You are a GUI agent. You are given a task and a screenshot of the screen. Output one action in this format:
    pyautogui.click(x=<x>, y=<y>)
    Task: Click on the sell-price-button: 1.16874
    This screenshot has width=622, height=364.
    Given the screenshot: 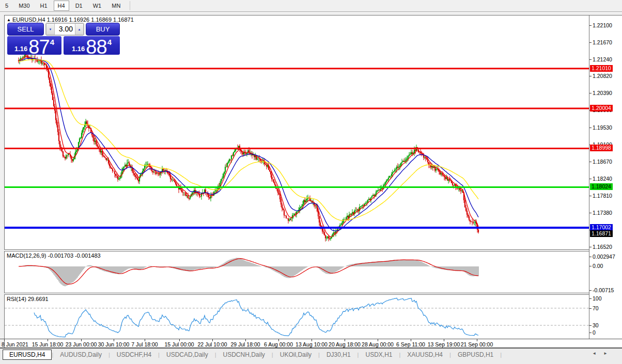 What is the action you would take?
    pyautogui.click(x=34, y=45)
    